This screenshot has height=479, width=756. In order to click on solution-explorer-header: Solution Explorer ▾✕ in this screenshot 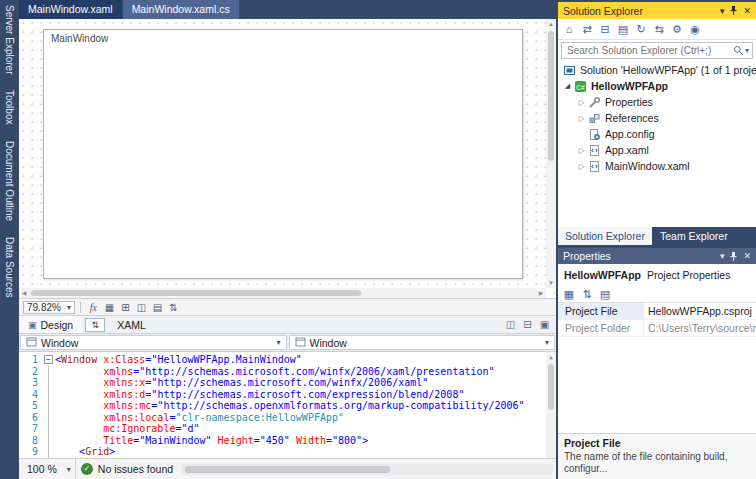, I will do `click(657, 10)`.